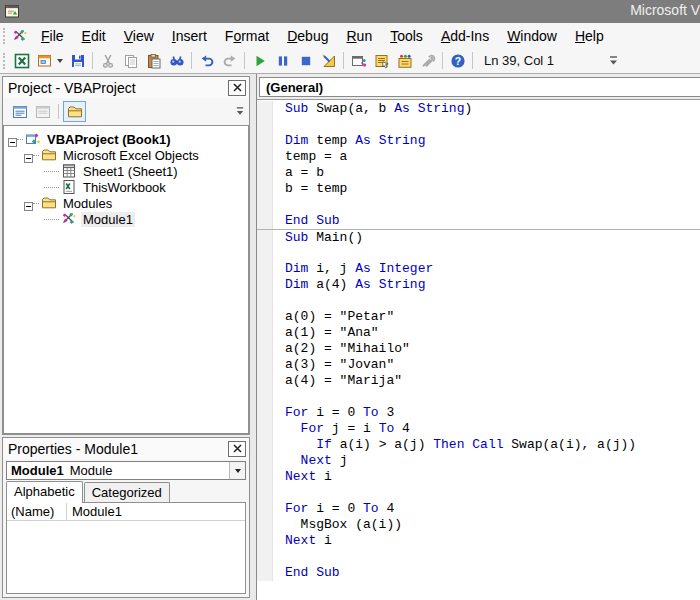 This screenshot has height=600, width=700. I want to click on code-line: a = b, so click(478, 173).